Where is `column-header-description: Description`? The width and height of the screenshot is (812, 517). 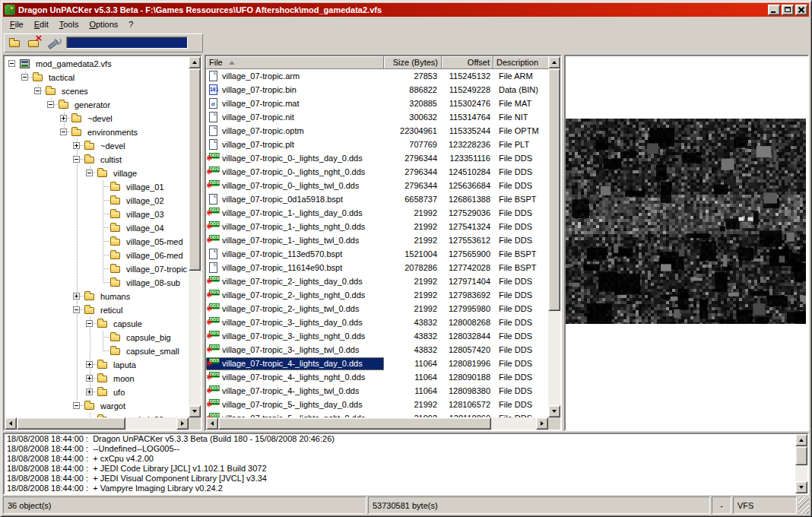
column-header-description: Description is located at coordinates (521, 62).